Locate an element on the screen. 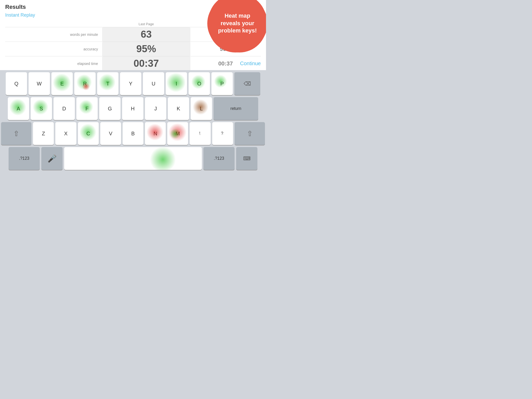  key-M: M is located at coordinates (178, 134).